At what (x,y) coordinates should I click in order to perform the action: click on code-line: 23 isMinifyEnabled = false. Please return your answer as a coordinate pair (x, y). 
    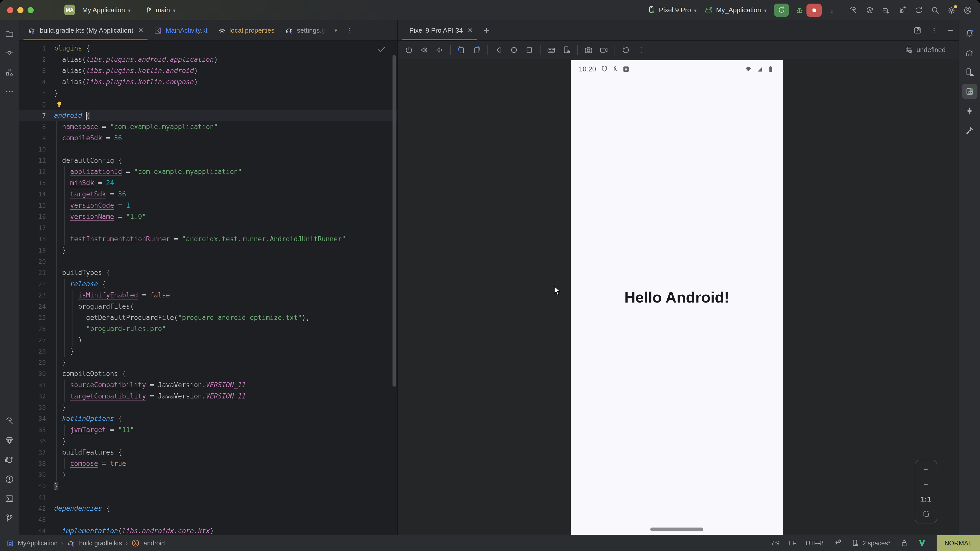
    Looking at the image, I should click on (208, 295).